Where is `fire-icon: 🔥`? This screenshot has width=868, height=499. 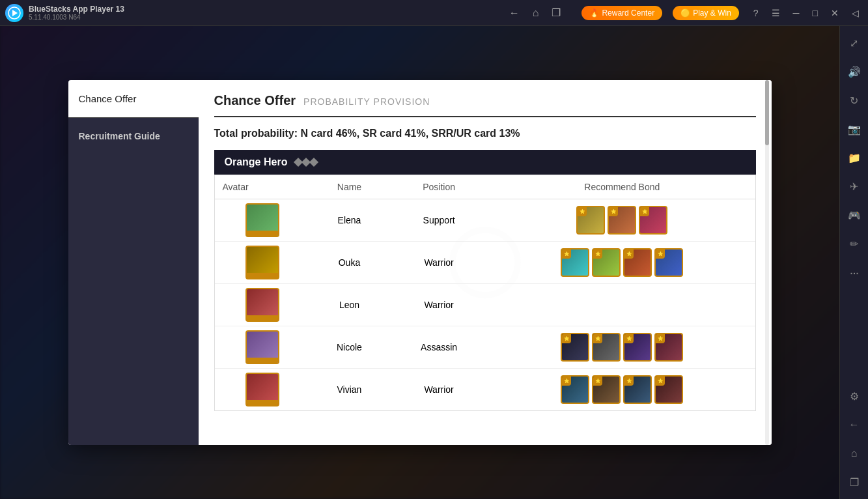
fire-icon: 🔥 is located at coordinates (594, 13).